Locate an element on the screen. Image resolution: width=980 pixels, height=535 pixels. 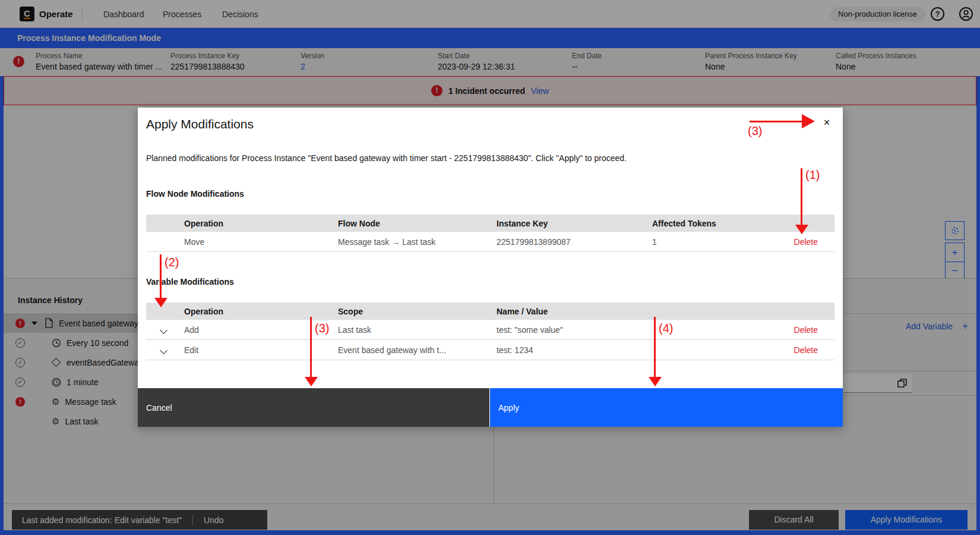
operation-cell: Edit is located at coordinates (261, 350).